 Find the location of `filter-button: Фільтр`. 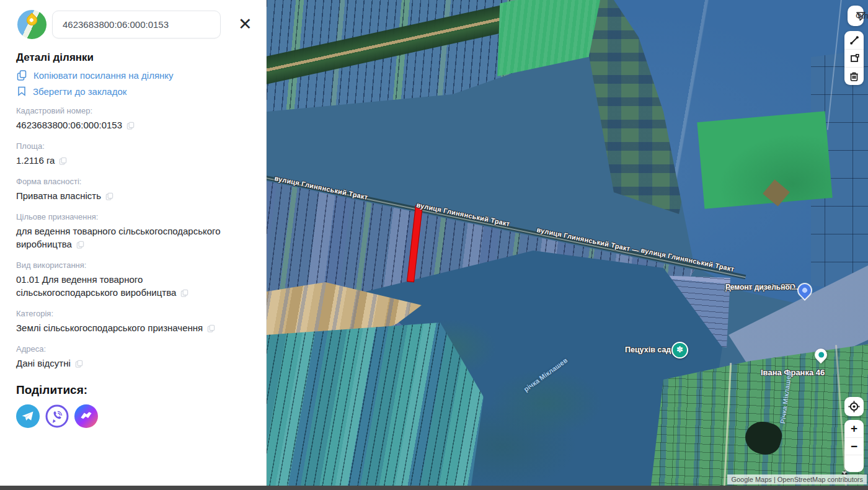

filter-button: Фільтр is located at coordinates (856, 16).